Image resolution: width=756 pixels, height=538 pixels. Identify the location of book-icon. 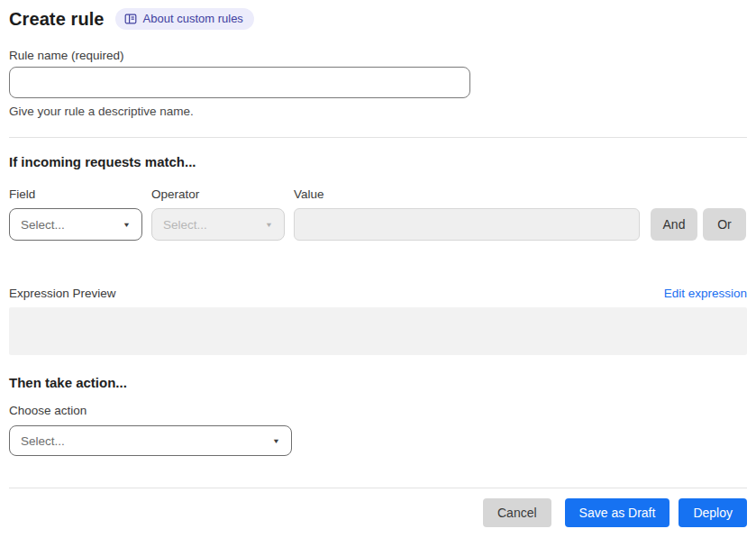
(131, 19).